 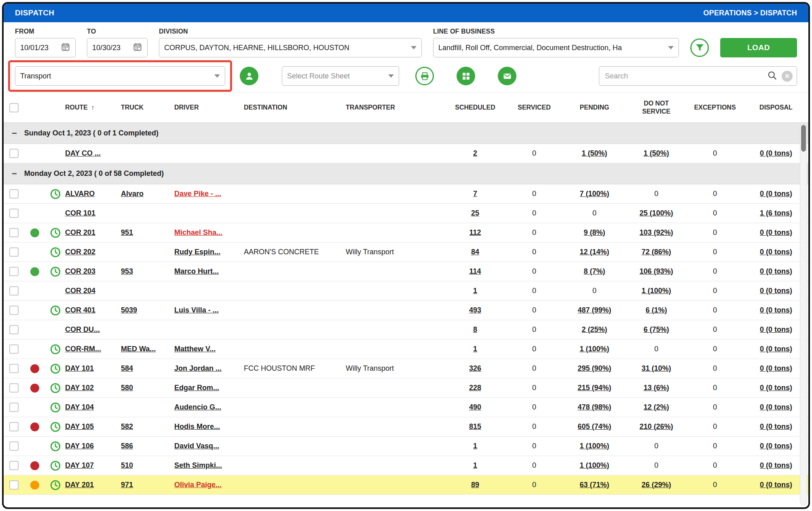 I want to click on do-not-service-value: 6 (1%), so click(x=656, y=310).